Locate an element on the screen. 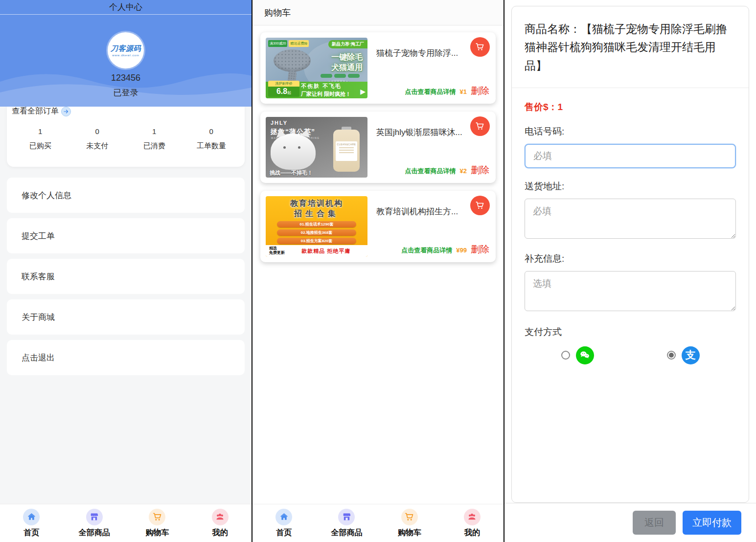 This screenshot has width=756, height=542. pay-now-button: 立即付款 is located at coordinates (712, 522).